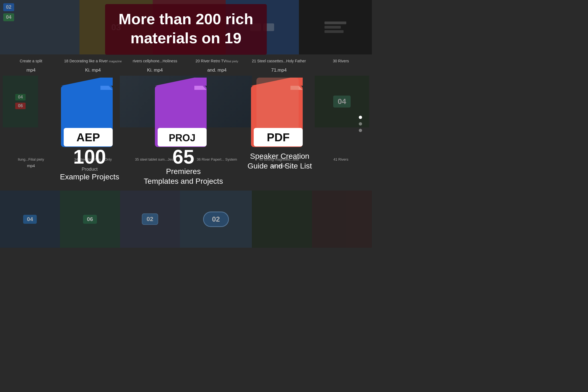  What do you see at coordinates (30, 219) in the screenshot?
I see `bp1-plate: 04` at bounding box center [30, 219].